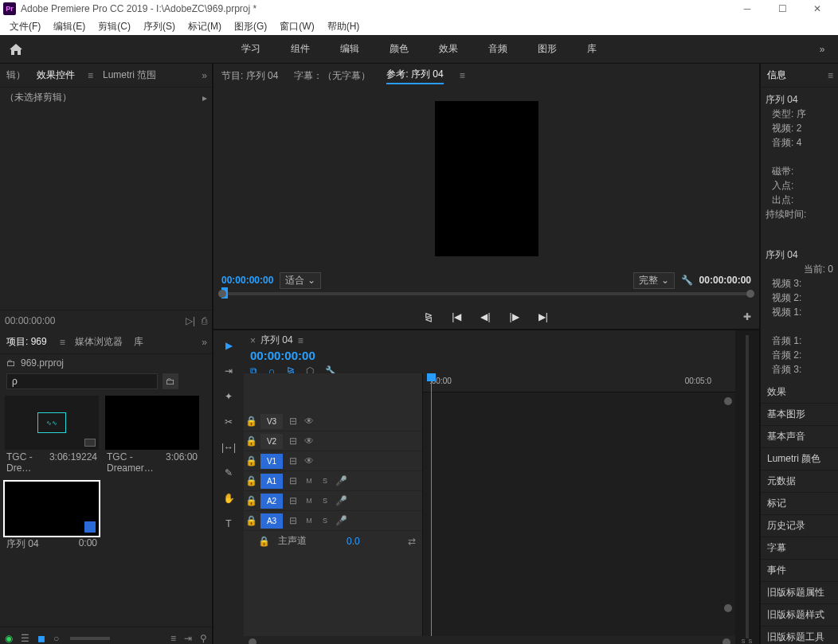  What do you see at coordinates (82, 381) in the screenshot?
I see `project-search-input` at bounding box center [82, 381].